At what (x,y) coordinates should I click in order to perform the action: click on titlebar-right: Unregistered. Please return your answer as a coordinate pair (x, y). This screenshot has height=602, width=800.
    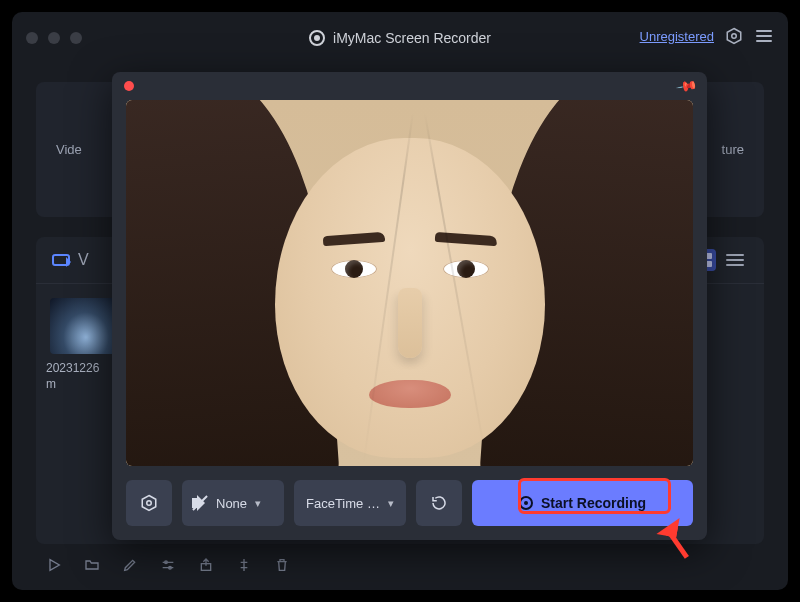
    Looking at the image, I should click on (707, 36).